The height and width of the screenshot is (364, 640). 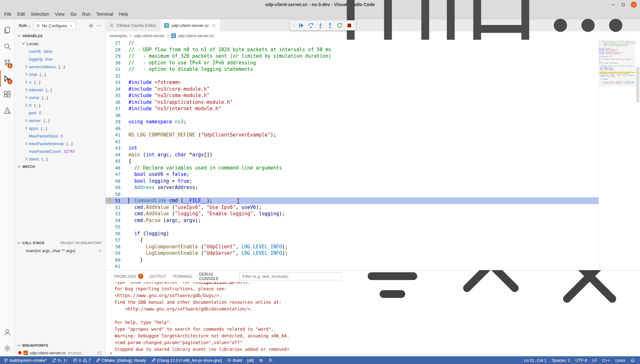 I want to click on minimap: //// - UDP flow from n0 to n1 of 1024 by…, so click(x=617, y=155).